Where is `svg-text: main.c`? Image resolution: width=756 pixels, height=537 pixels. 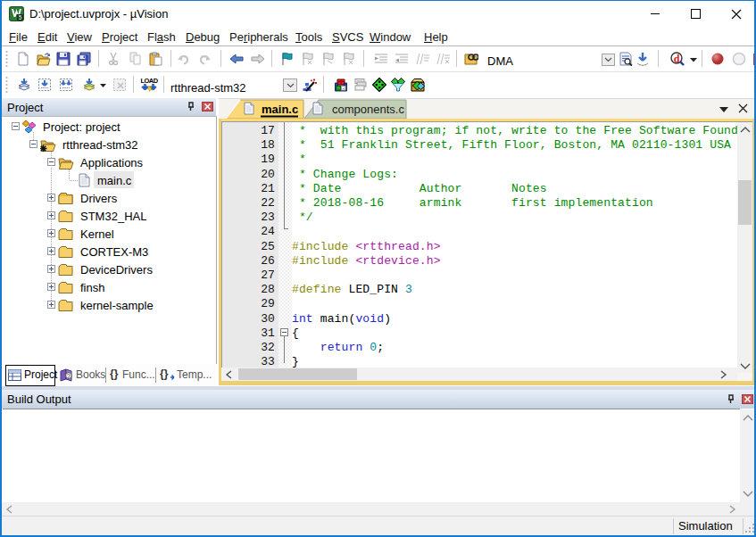 svg-text: main.c is located at coordinates (280, 109).